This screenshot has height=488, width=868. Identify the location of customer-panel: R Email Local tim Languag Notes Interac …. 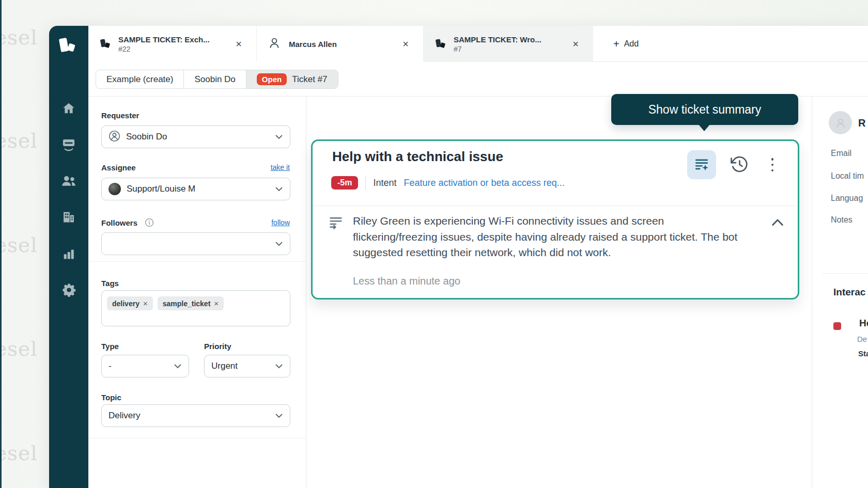
(840, 292).